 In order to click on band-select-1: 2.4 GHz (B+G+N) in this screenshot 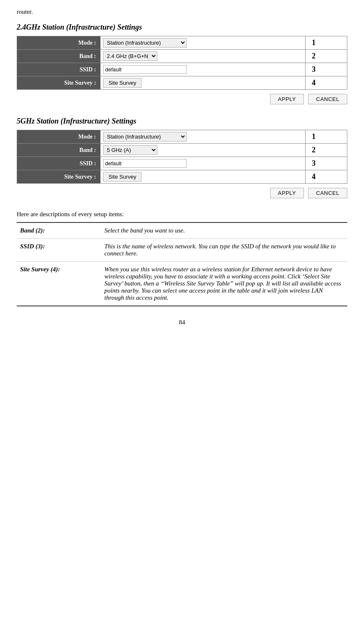, I will do `click(130, 56)`.